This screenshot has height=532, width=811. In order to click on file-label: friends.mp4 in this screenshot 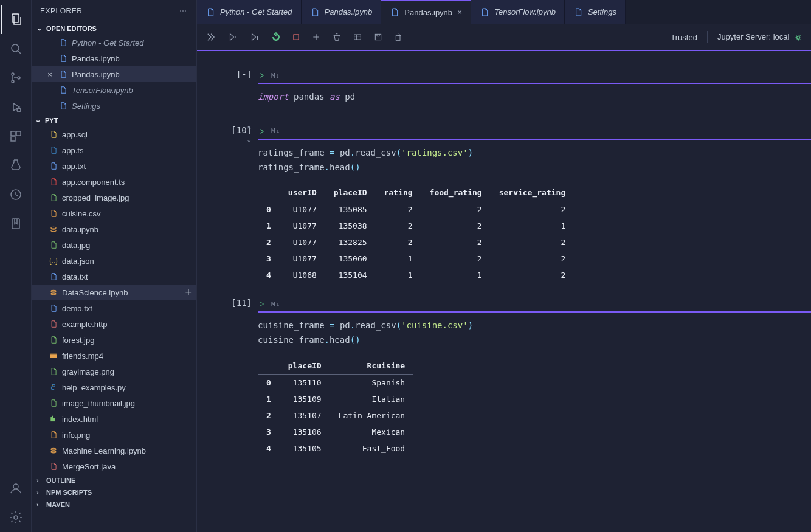, I will do `click(83, 356)`.